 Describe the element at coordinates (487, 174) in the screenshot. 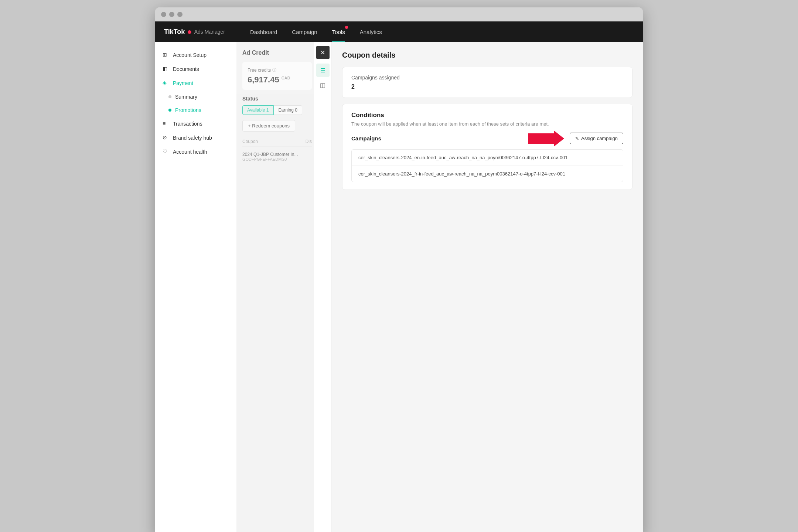

I see `campaign-item: cer_skin_cleansers-2024_fr-in-feed_auc_a…` at that location.